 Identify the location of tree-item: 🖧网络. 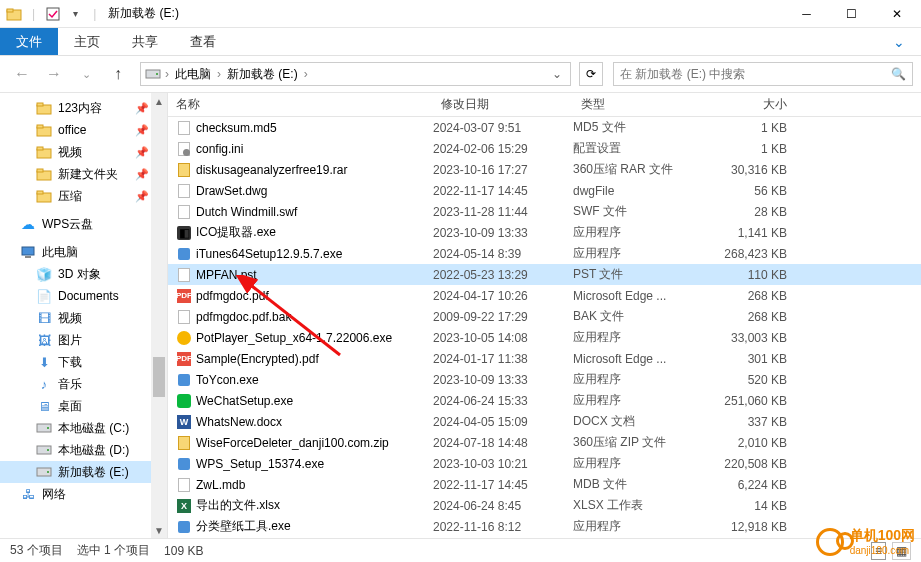
(84, 494).